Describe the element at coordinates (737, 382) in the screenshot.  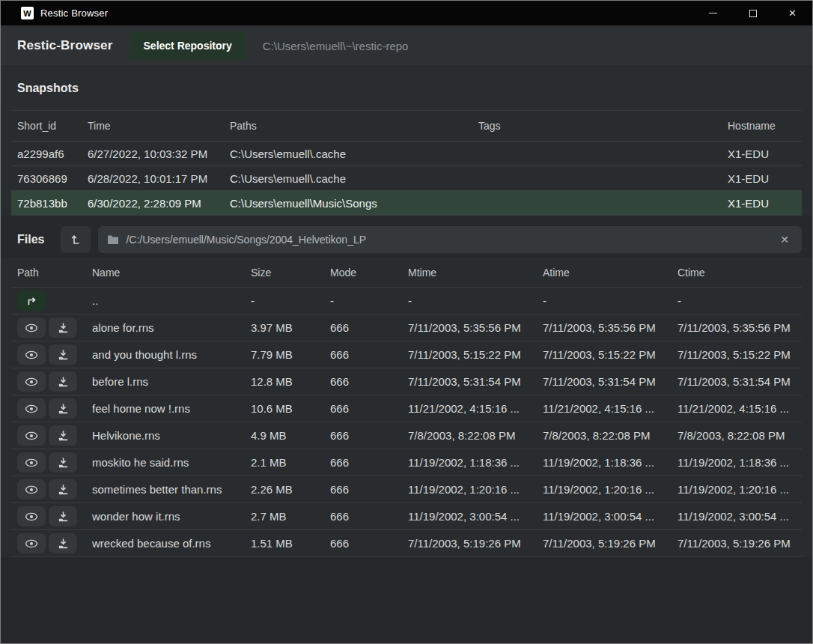
I see `file-ctime: 7/11/2003, 5:31:54 PM` at that location.